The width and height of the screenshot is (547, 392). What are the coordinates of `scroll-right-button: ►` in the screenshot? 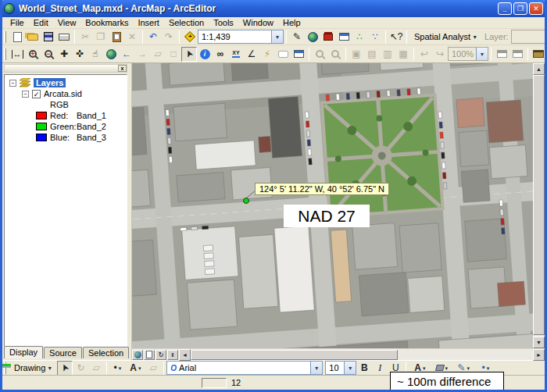 It's located at (539, 355).